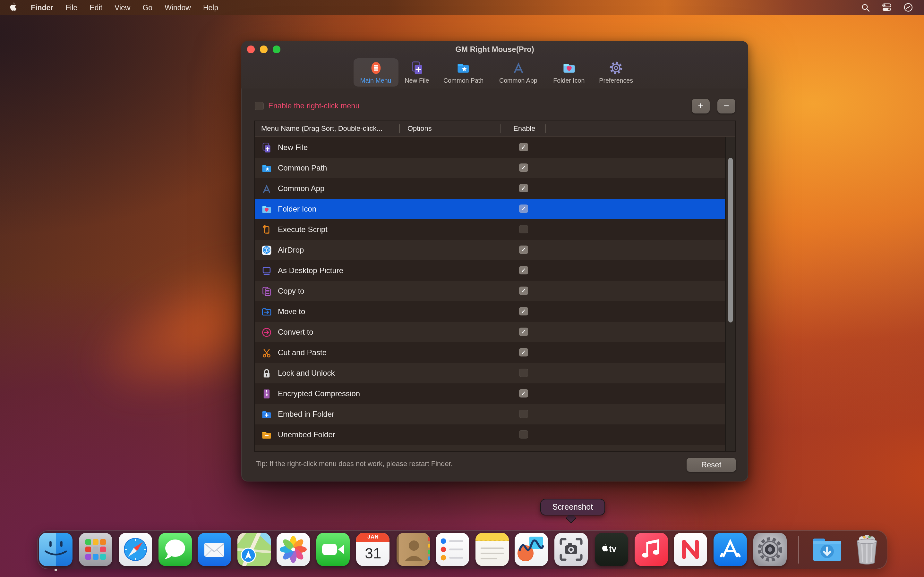  What do you see at coordinates (571, 550) in the screenshot?
I see `dock-screenshot-icon` at bounding box center [571, 550].